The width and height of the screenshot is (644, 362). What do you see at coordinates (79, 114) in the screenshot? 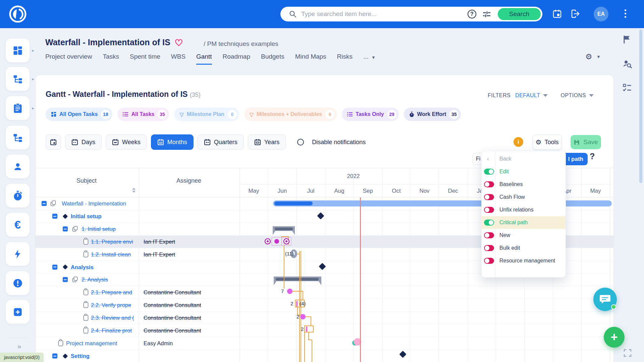
I see `chip-all-open-tasks: All Open Tasks18` at bounding box center [79, 114].